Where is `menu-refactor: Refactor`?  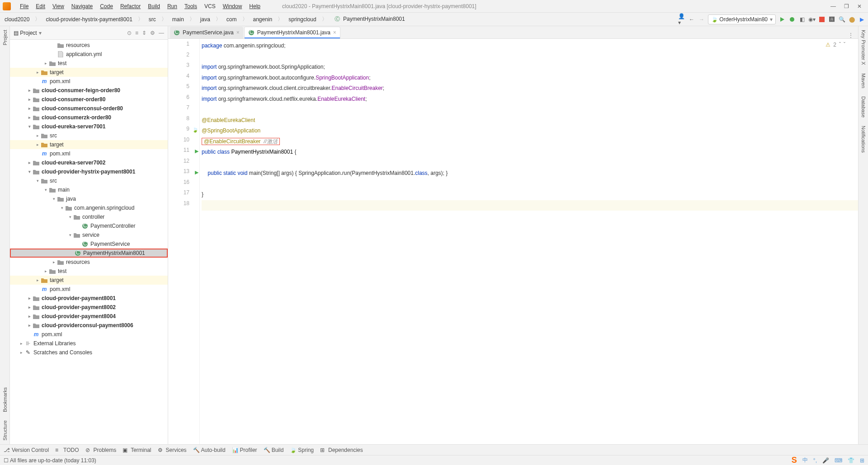 menu-refactor: Refactor is located at coordinates (130, 6).